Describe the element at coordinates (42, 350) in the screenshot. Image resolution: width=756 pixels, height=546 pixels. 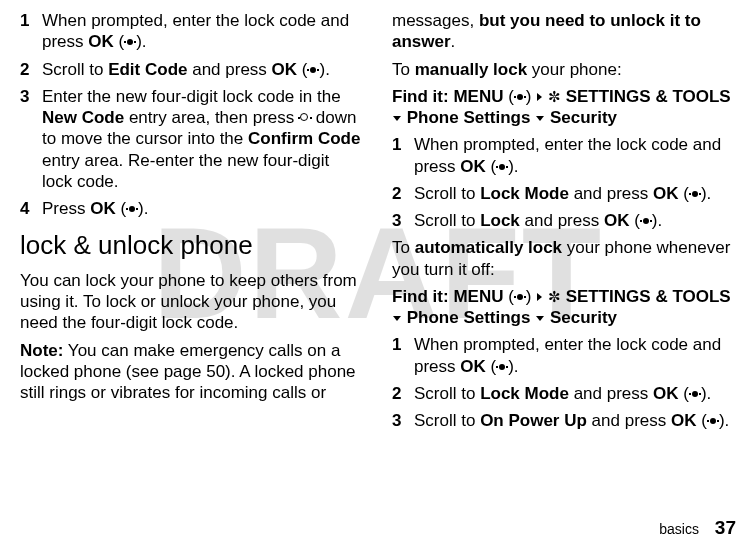
I see `note-label: Note:` at that location.